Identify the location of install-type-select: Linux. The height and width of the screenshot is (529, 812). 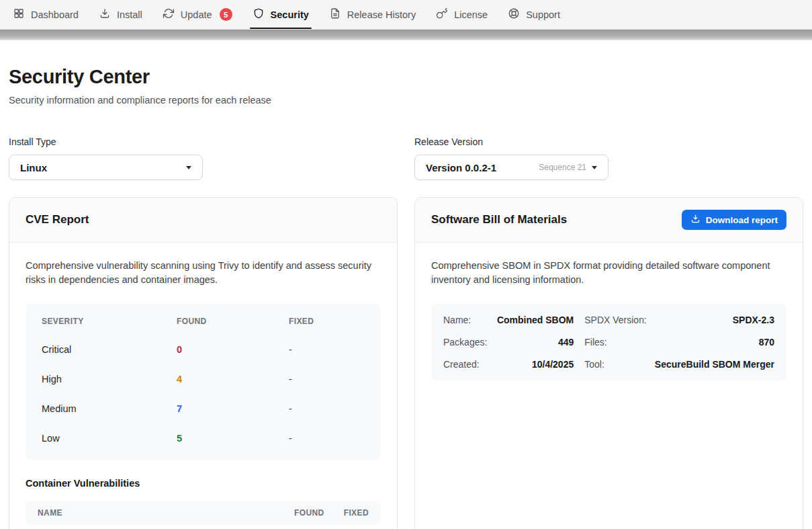
(106, 167).